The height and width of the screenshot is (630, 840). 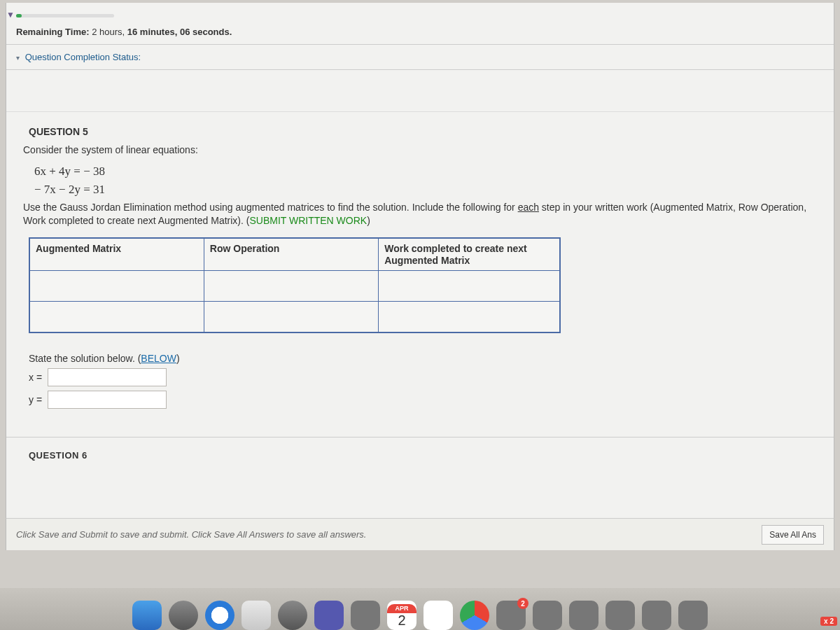 What do you see at coordinates (83, 57) in the screenshot?
I see `completion-label: Question Completion Status:` at bounding box center [83, 57].